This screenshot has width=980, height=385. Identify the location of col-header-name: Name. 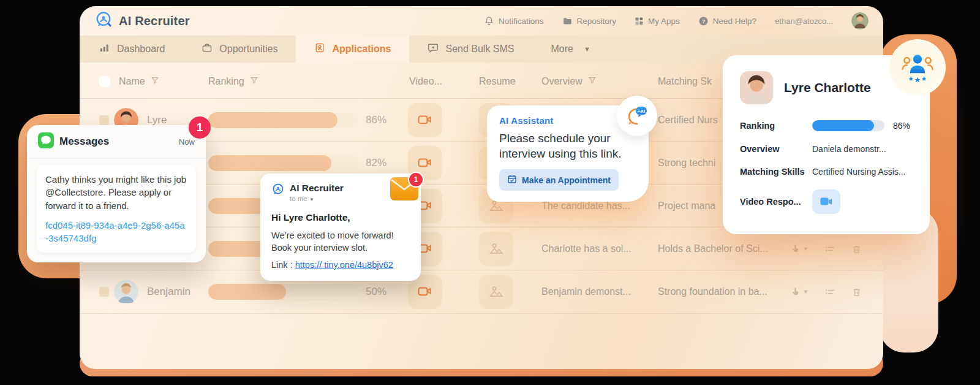
(139, 82).